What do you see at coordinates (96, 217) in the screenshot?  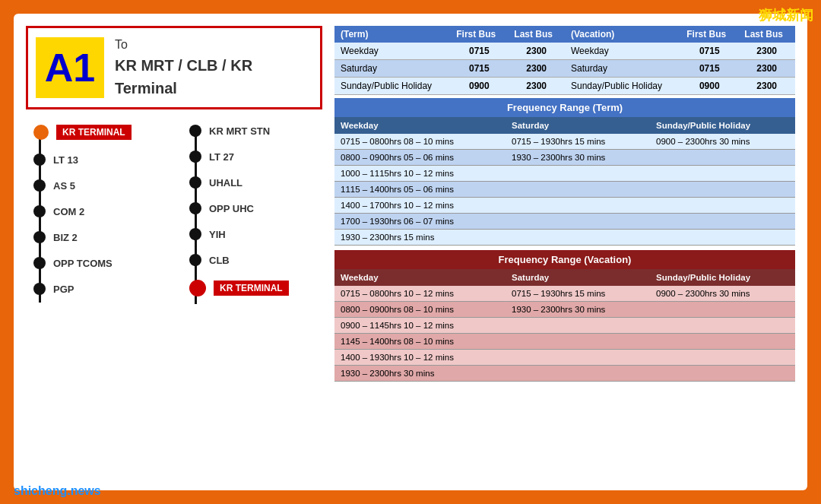 I see `left-stops-column: KR TERMINAL LT 13 AS 5 COM 2` at bounding box center [96, 217].